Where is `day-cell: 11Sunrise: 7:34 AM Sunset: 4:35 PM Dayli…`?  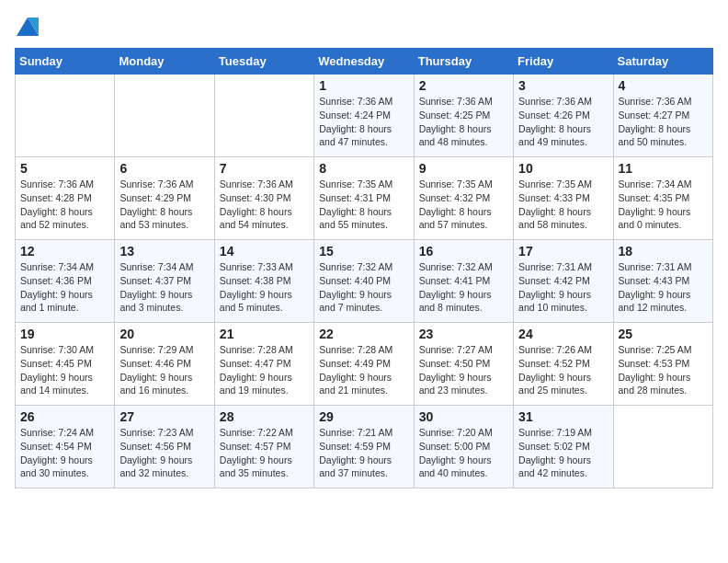
day-cell: 11Sunrise: 7:34 AM Sunset: 4:35 PM Dayli… is located at coordinates (663, 199).